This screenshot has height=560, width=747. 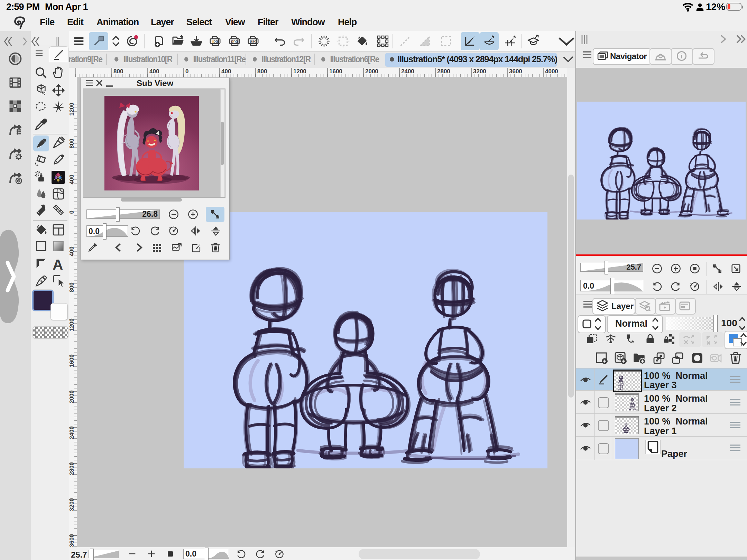 I want to click on svg-text: png, so click(x=234, y=41).